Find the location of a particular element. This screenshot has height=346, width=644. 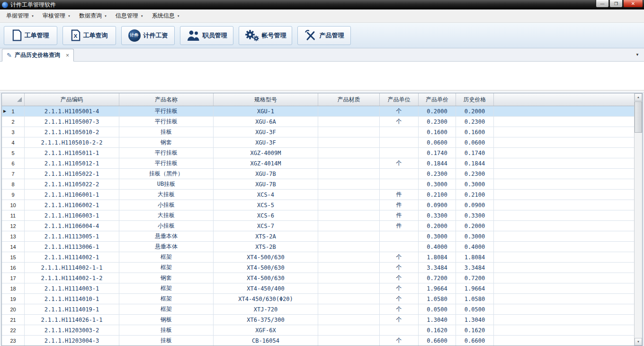

cell: 2.1.1.H1105012-1 is located at coordinates (72, 163).